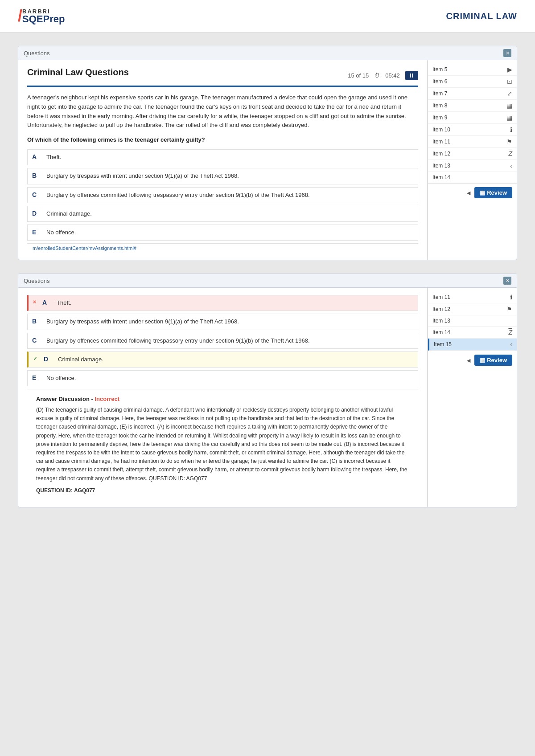 The width and height of the screenshot is (535, 756). Describe the element at coordinates (223, 176) in the screenshot. I see `option-b-1: B Burglary by trespass with intent under…` at that location.